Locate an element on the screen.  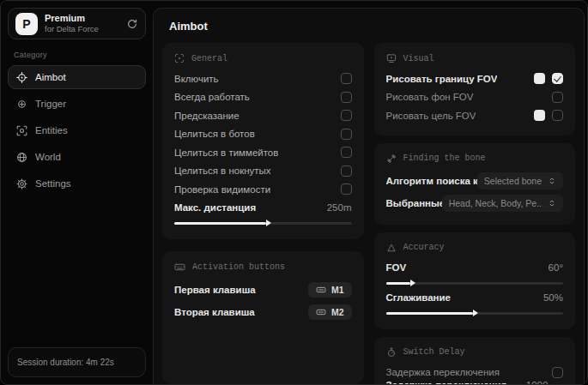
premium-texts: Premium for Delta Force is located at coordinates (72, 24).